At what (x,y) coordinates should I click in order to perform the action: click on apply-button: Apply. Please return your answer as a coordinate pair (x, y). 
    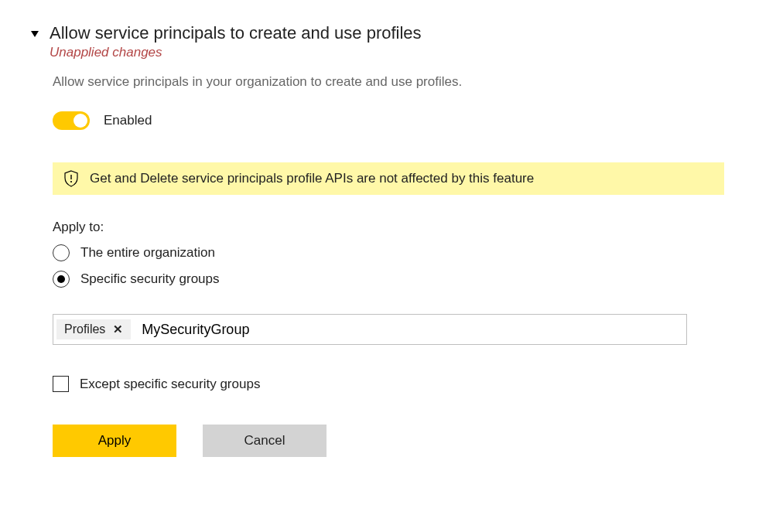
    Looking at the image, I should click on (115, 441).